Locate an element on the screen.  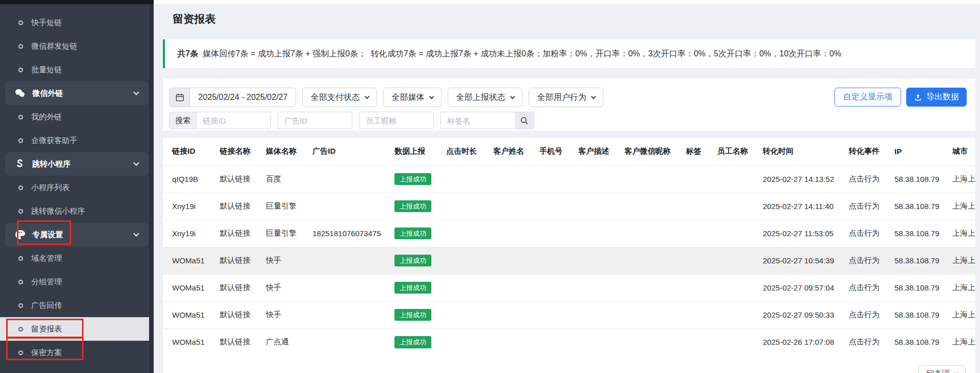
sidebar-item: 跳转小程序 is located at coordinates (77, 164).